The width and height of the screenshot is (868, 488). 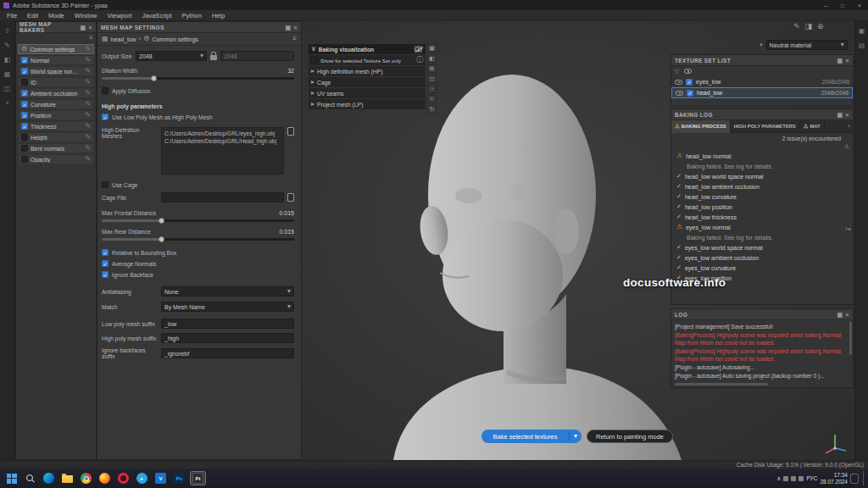 I want to click on use-cage-checkbox, so click(x=105, y=185).